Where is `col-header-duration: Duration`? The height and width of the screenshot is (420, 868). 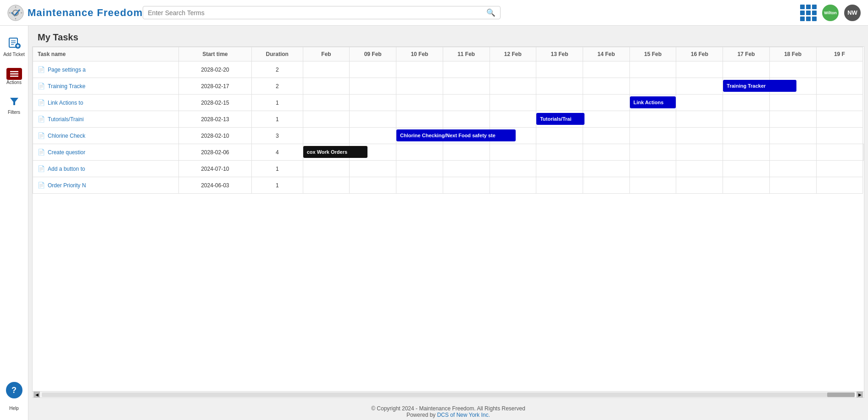
col-header-duration: Duration is located at coordinates (277, 54).